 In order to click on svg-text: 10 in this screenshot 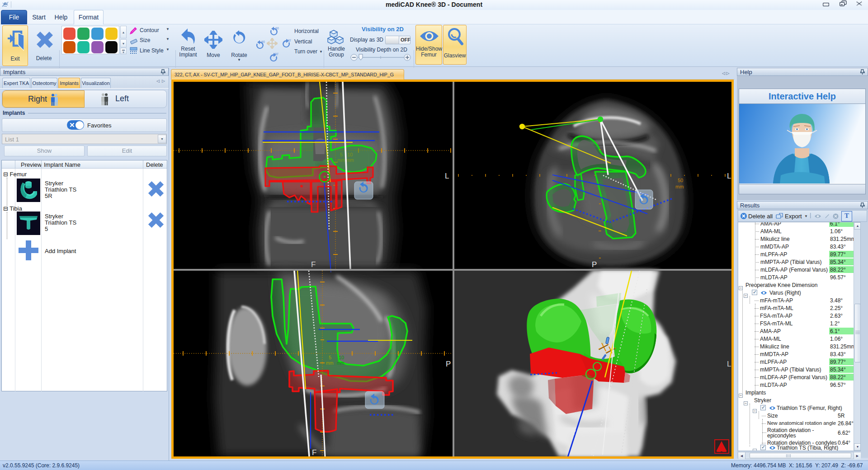, I will do `click(341, 357)`.